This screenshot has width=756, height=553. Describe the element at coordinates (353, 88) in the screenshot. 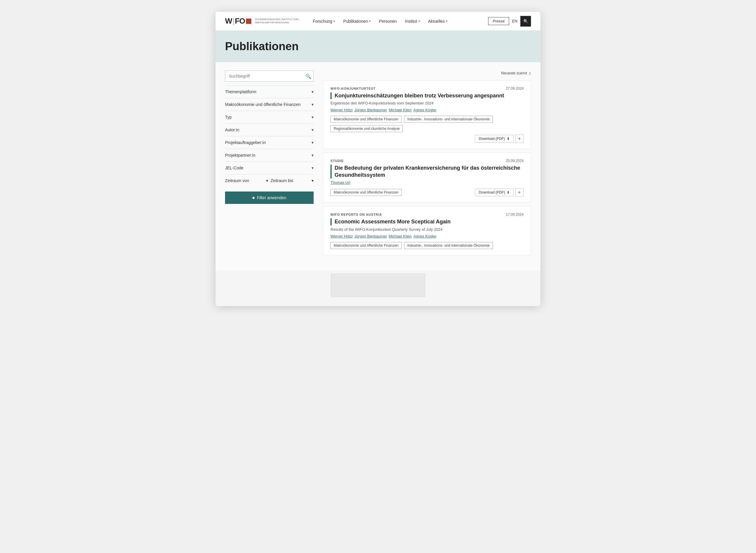

I see `pub-type: WIFO-KONJUNKTURTEST` at that location.